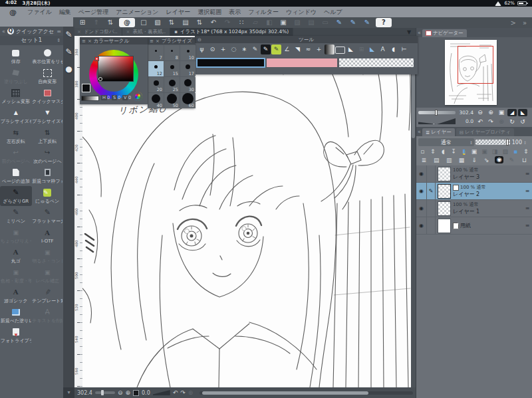 The height and width of the screenshot is (398, 532). Describe the element at coordinates (16, 316) in the screenshot. I see `quick-access-button: 新規べた塗りレ..` at that location.